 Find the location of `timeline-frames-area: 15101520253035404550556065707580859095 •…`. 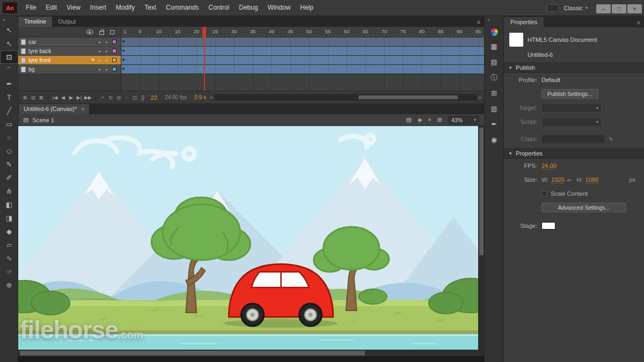

timeline-frames-area: 15101520253035404550556065707580859095 •… is located at coordinates (303, 59).